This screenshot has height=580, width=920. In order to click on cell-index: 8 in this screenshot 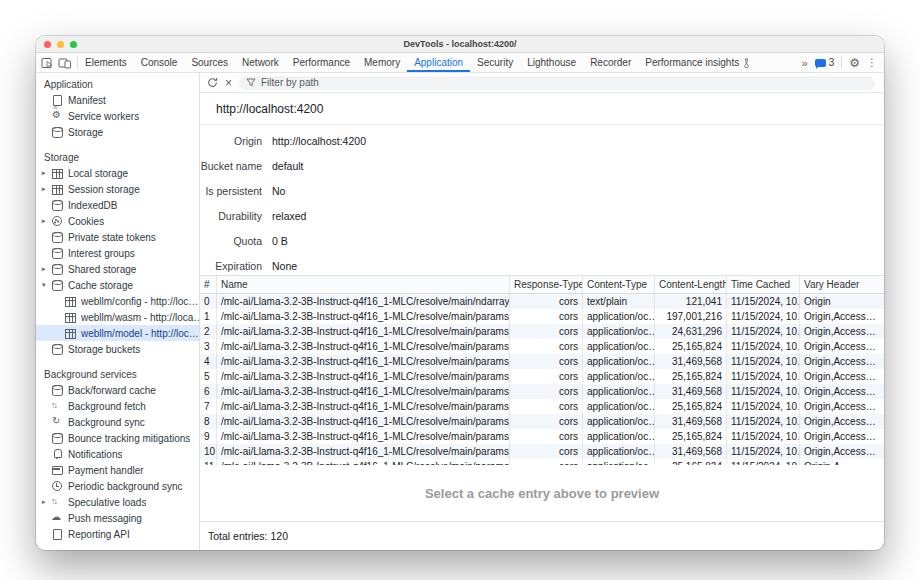, I will do `click(208, 422)`.